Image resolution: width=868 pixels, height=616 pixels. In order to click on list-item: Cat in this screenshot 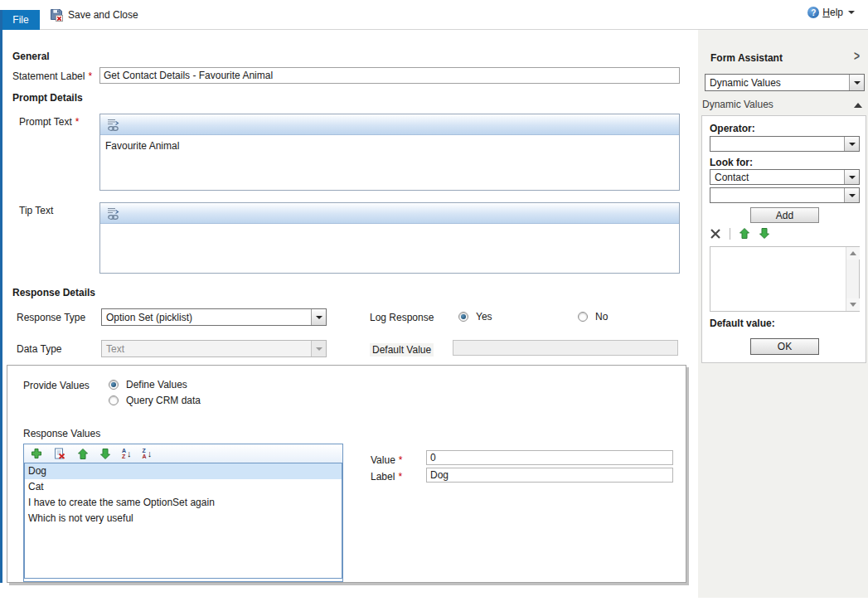, I will do `click(183, 487)`.